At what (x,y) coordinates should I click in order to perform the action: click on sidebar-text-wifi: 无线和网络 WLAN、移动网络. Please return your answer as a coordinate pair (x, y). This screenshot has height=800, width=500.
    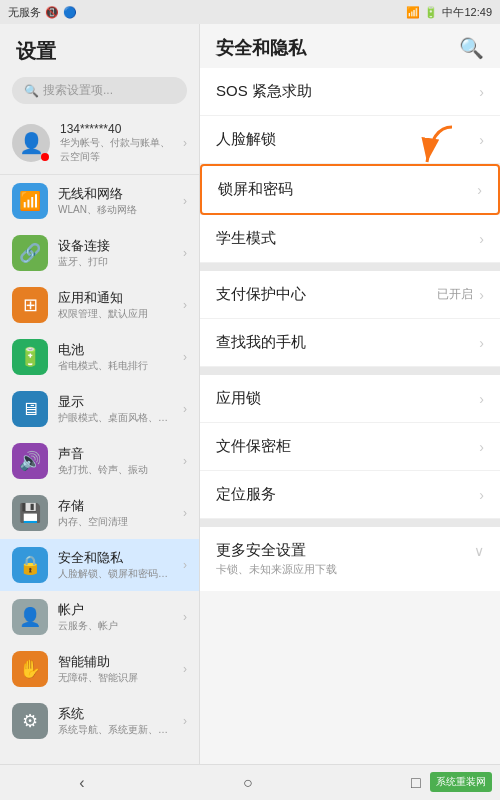
    Looking at the image, I should click on (116, 201).